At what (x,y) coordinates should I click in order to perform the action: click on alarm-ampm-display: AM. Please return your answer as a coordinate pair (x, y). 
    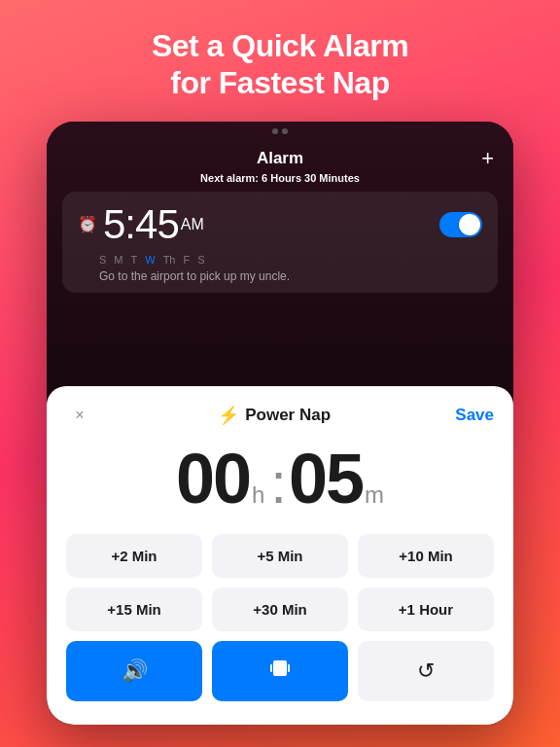
    Looking at the image, I should click on (192, 225).